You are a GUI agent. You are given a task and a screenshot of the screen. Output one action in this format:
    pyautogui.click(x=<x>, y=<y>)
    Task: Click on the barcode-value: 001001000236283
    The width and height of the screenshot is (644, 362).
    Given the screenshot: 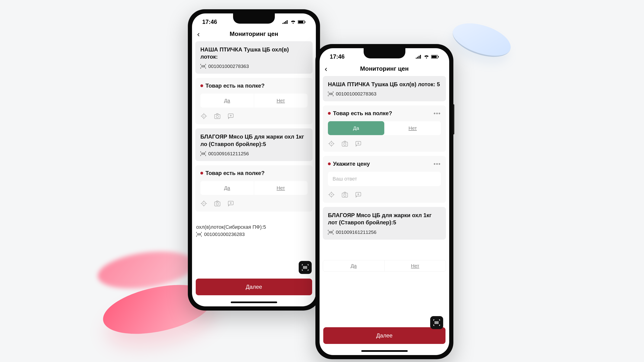 What is the action you would take?
    pyautogui.click(x=224, y=234)
    